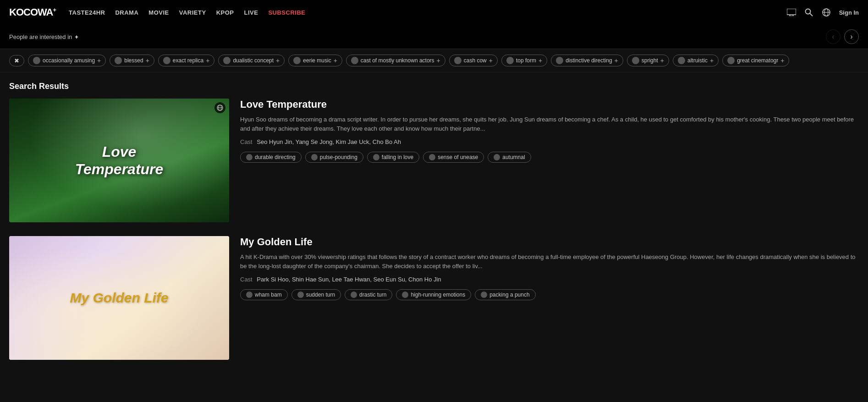 This screenshot has height=402, width=868. What do you see at coordinates (33, 12) in the screenshot?
I see `logo: KOCOWA+` at bounding box center [33, 12].